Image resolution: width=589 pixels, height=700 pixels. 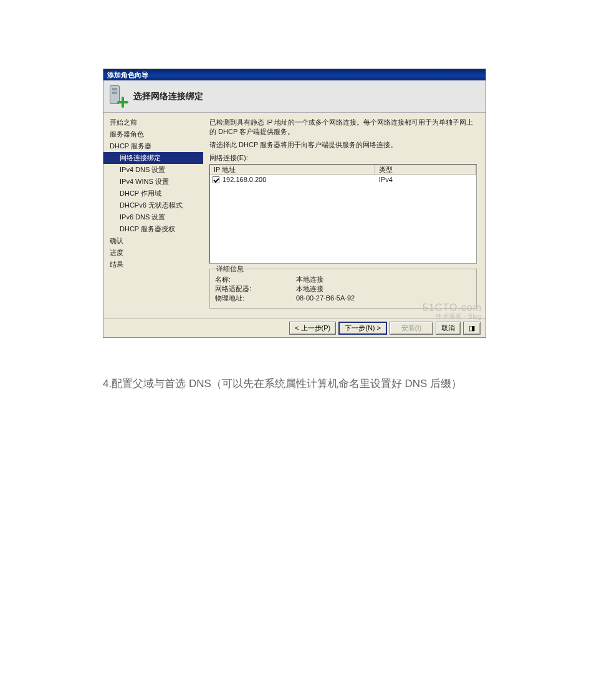 I want to click on checkbox-icon, so click(x=216, y=180).